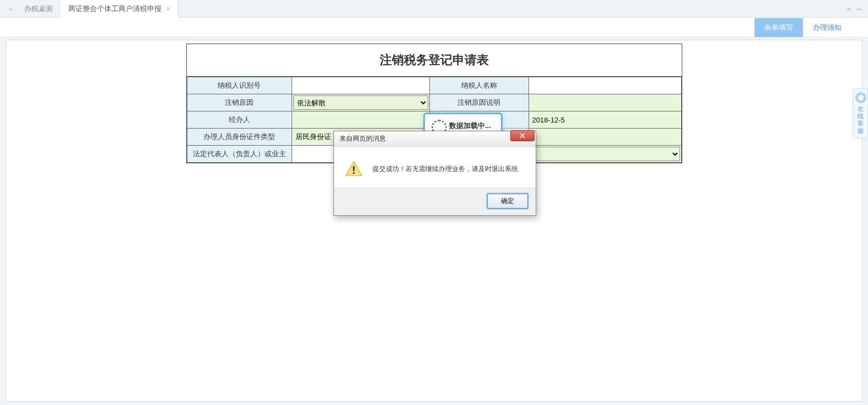 Image resolution: width=868 pixels, height=405 pixels. What do you see at coordinates (445, 169) in the screenshot?
I see `dialog-message: 提交成功！若无需继续办理业务，请及时退出系统` at bounding box center [445, 169].